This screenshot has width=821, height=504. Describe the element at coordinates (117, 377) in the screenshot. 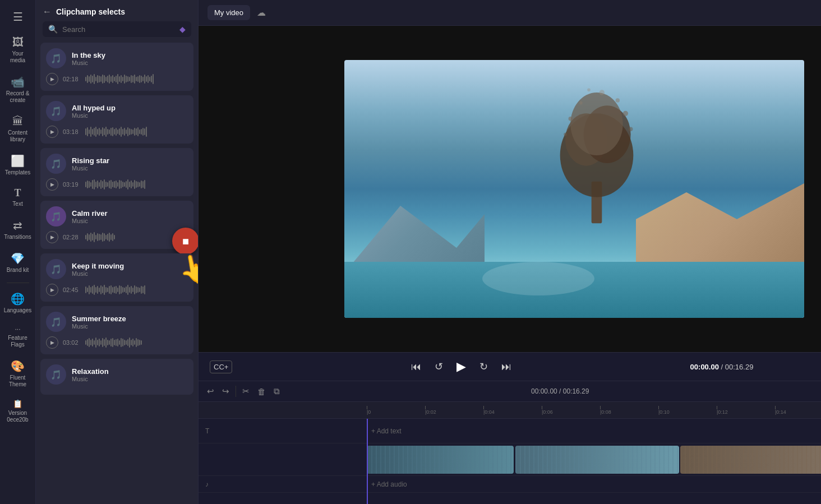

I see `media-item-relaxation: 🎵 Relaxation Music` at that location.